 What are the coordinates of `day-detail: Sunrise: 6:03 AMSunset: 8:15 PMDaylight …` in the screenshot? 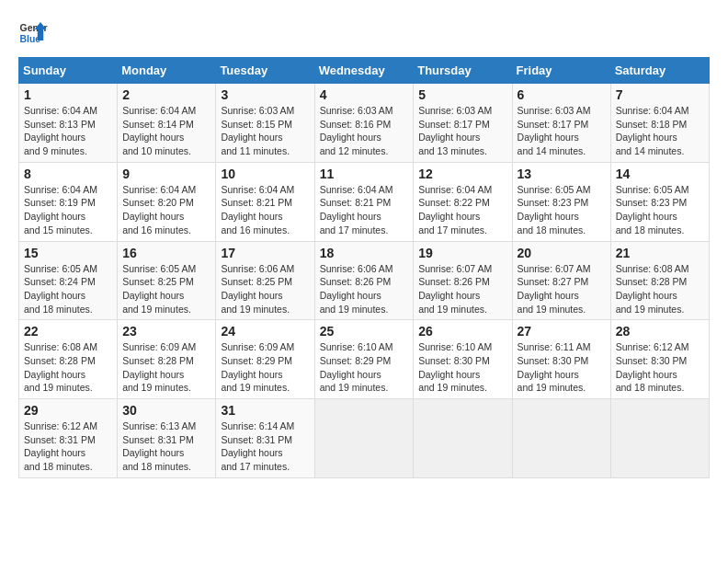 It's located at (257, 131).